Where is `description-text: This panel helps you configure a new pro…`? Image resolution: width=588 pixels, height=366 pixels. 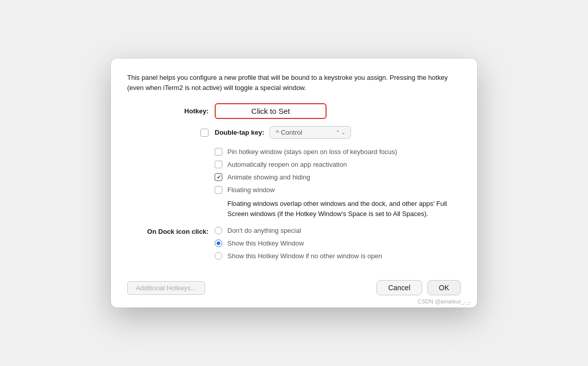
description-text: This panel helps you configure a new pro… is located at coordinates (294, 83).